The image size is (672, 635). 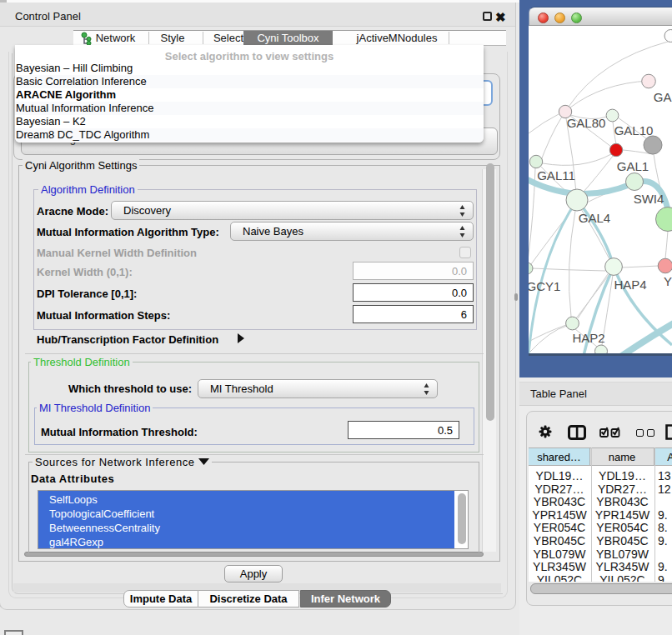 What do you see at coordinates (633, 167) in the screenshot?
I see `svg-text: GAL1` at bounding box center [633, 167].